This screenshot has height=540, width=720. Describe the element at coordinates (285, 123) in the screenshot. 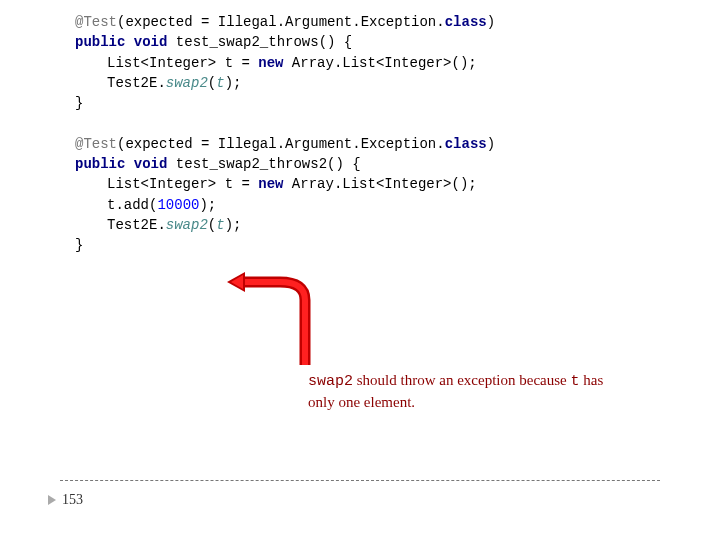

I see `blank1` at that location.